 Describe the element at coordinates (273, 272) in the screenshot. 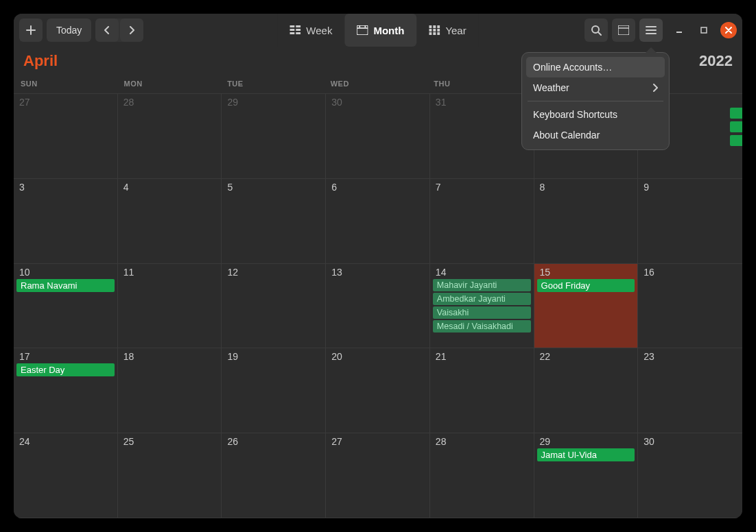

I see `day-number: 12` at that location.